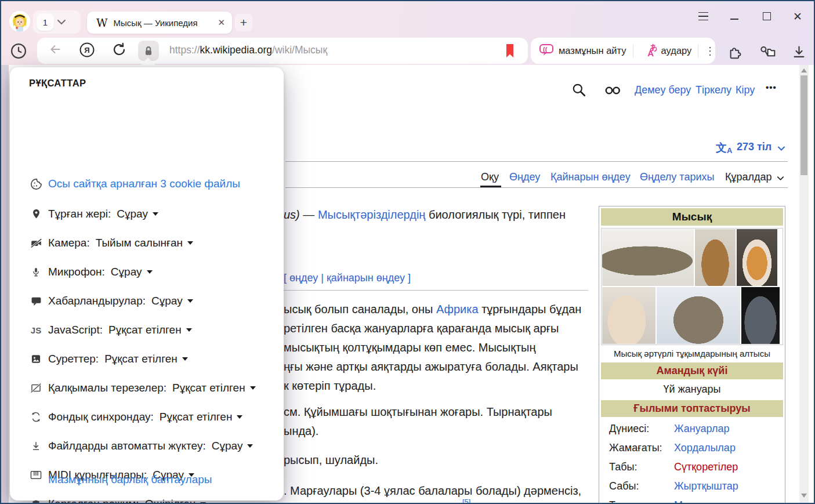  Describe the element at coordinates (171, 501) in the screenshot. I see `permission-value-dropdown: Өшірілген` at that location.